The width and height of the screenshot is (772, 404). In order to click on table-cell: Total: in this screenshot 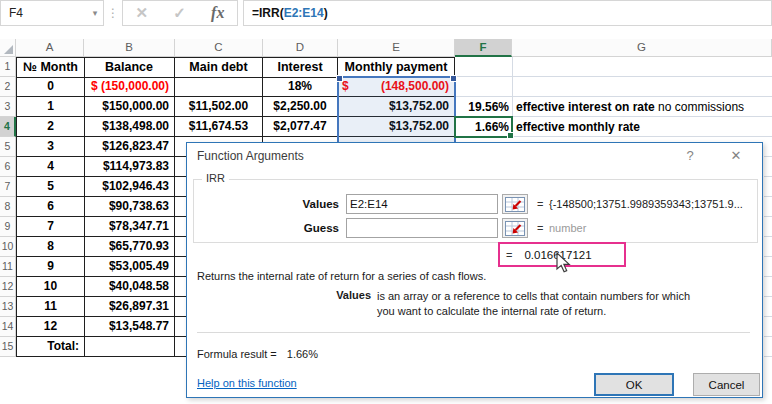, I will do `click(50, 347)`.